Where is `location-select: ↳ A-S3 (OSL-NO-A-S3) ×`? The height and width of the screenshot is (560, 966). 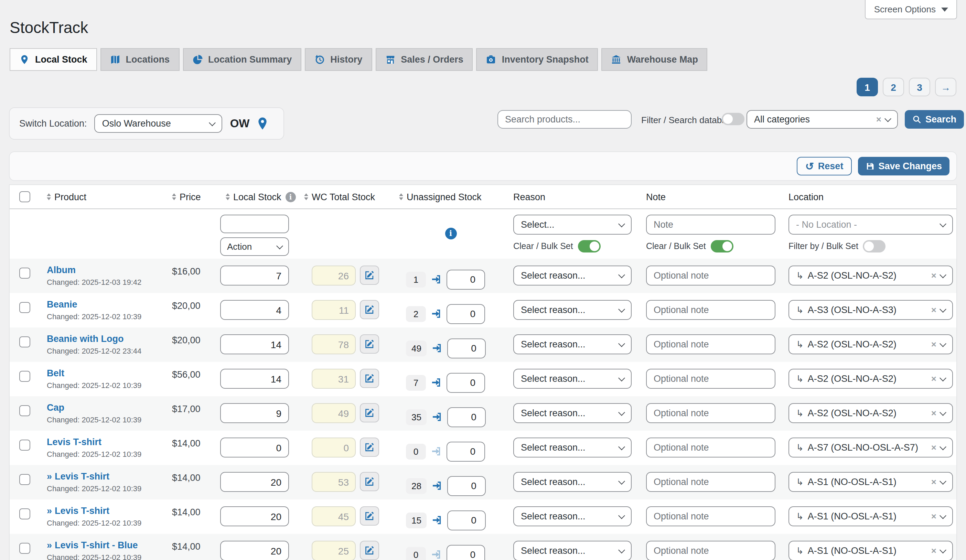
location-select: ↳ A-S3 (OSL-NO-A-S3) × is located at coordinates (871, 310).